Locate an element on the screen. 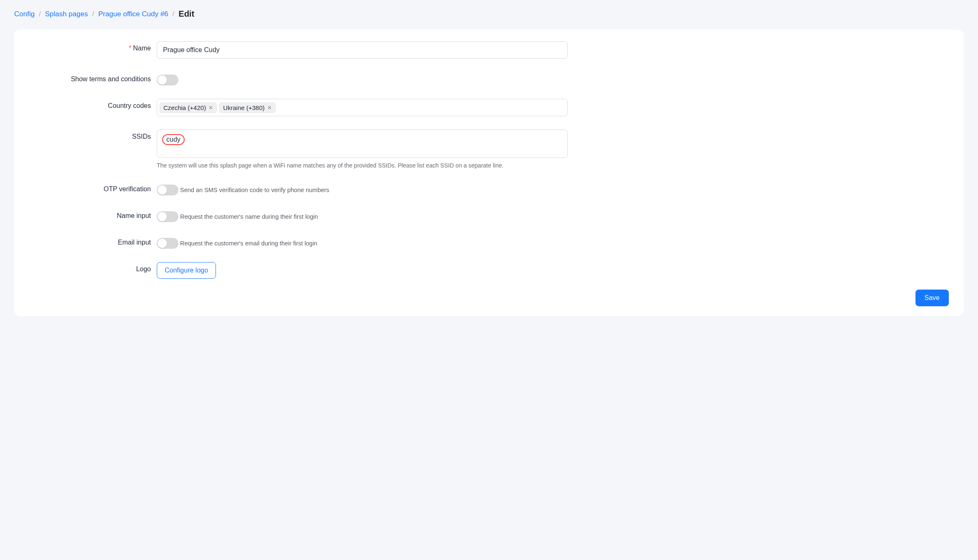 The height and width of the screenshot is (560, 978). save-button: Save is located at coordinates (932, 298).